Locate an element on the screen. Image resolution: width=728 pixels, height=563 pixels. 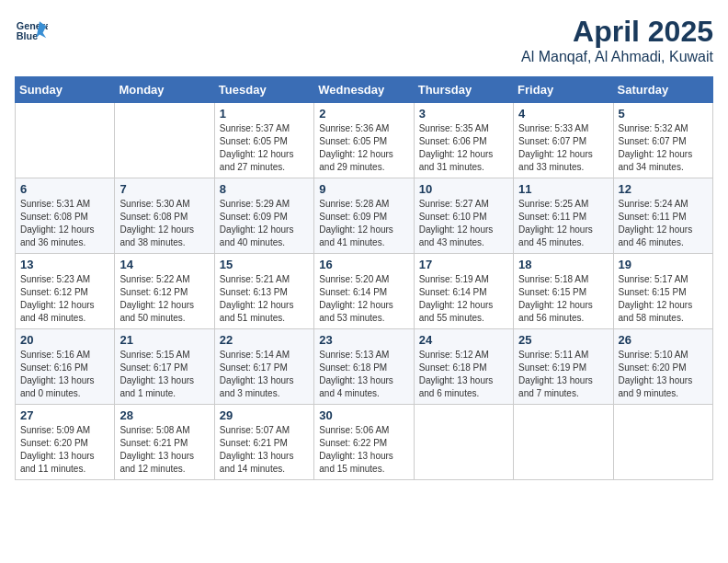
calendar-cell: 21Sunrise: 5:15 AMSunset: 6:17 PMDayligh… is located at coordinates (165, 367).